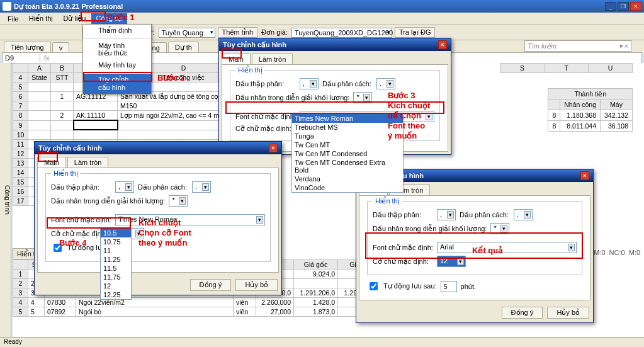 This screenshot has height=347, width=644. Describe the element at coordinates (116, 259) in the screenshot. I see `list-item: 11.25` at that location.